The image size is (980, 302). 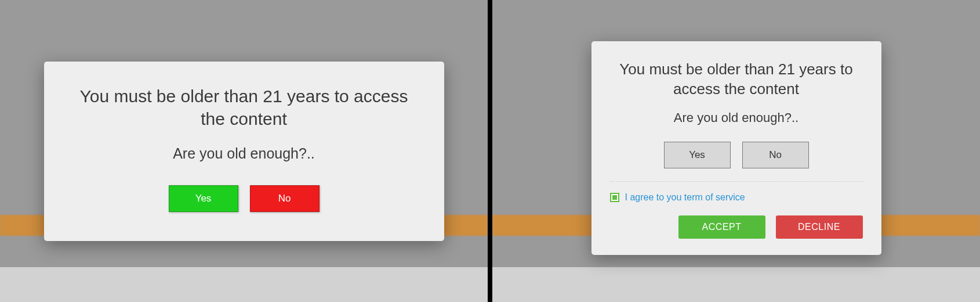 What do you see at coordinates (685, 197) in the screenshot?
I see `terms-link: I agree to you term of service` at bounding box center [685, 197].